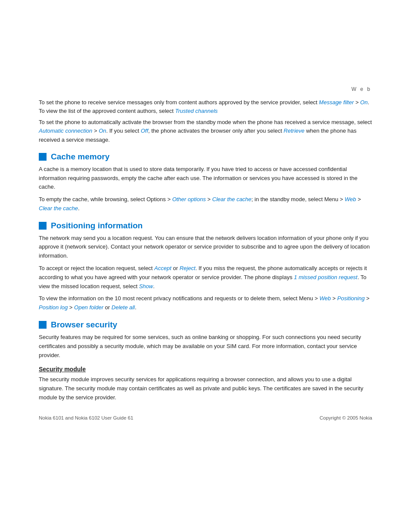 The width and height of the screenshot is (411, 532). Describe the element at coordinates (97, 268) in the screenshot. I see `pos-body2-text1: To accept or reject the location request…` at that location.